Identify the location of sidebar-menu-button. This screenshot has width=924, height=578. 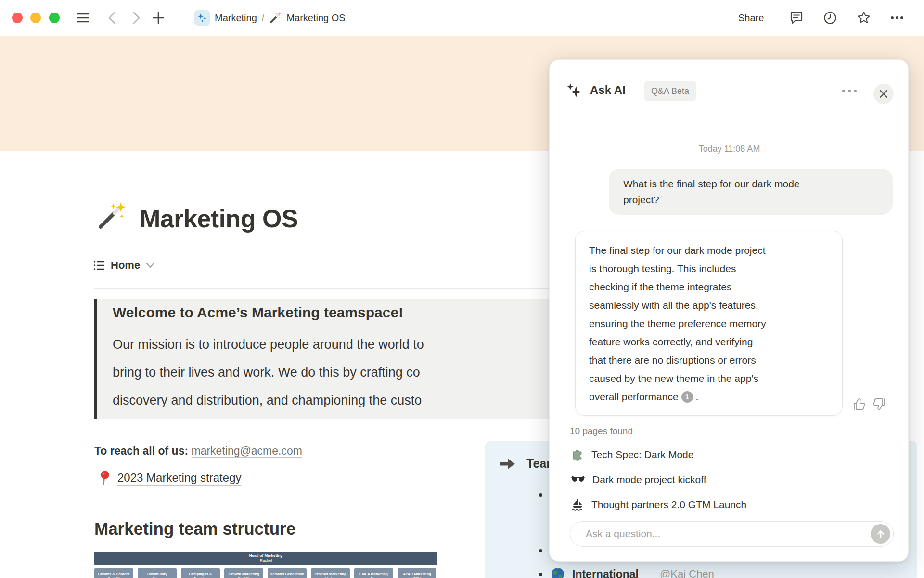
(83, 18).